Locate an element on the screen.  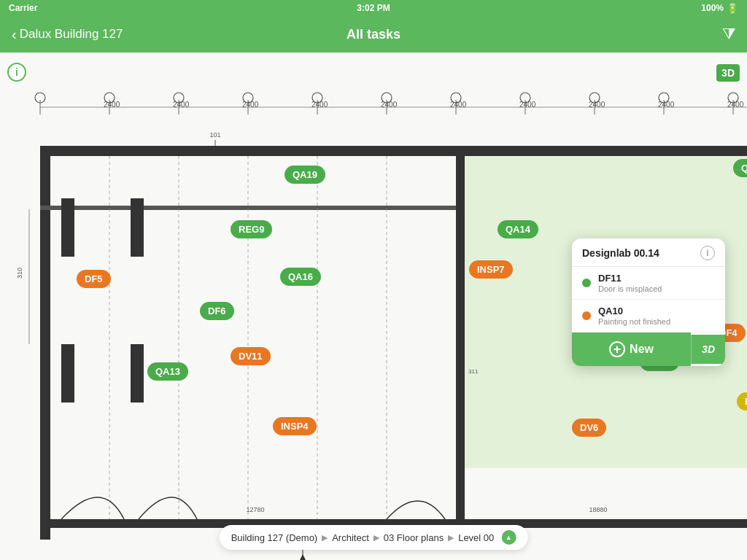
battery-icon: 🔋 is located at coordinates (732, 9).